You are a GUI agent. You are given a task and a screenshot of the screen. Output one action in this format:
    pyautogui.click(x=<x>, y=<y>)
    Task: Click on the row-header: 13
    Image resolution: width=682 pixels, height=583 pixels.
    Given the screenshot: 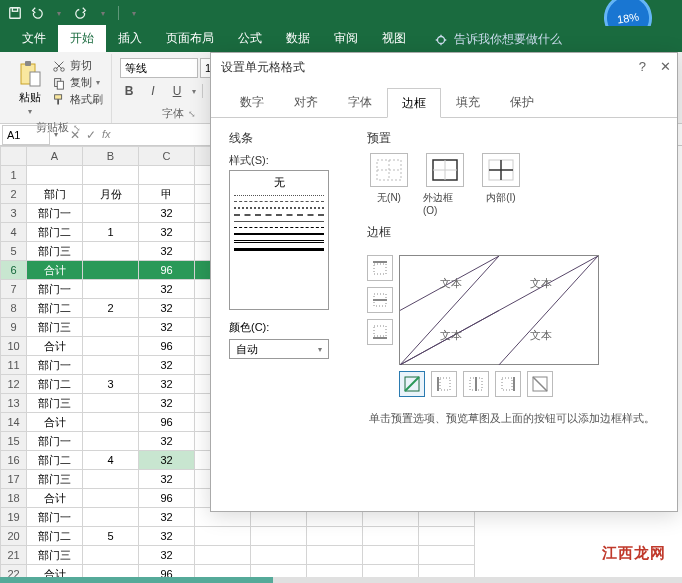 What is the action you would take?
    pyautogui.click(x=14, y=404)
    